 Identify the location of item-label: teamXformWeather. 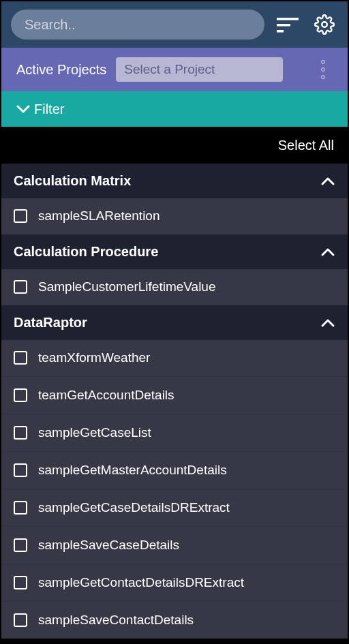
(94, 358).